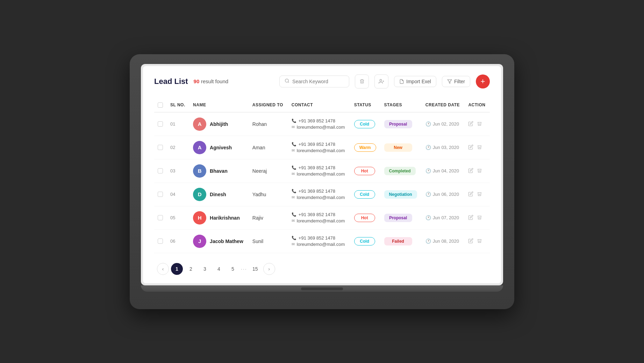 This screenshot has height=363, width=644. Describe the element at coordinates (171, 81) in the screenshot. I see `page-title: Lead List` at that location.